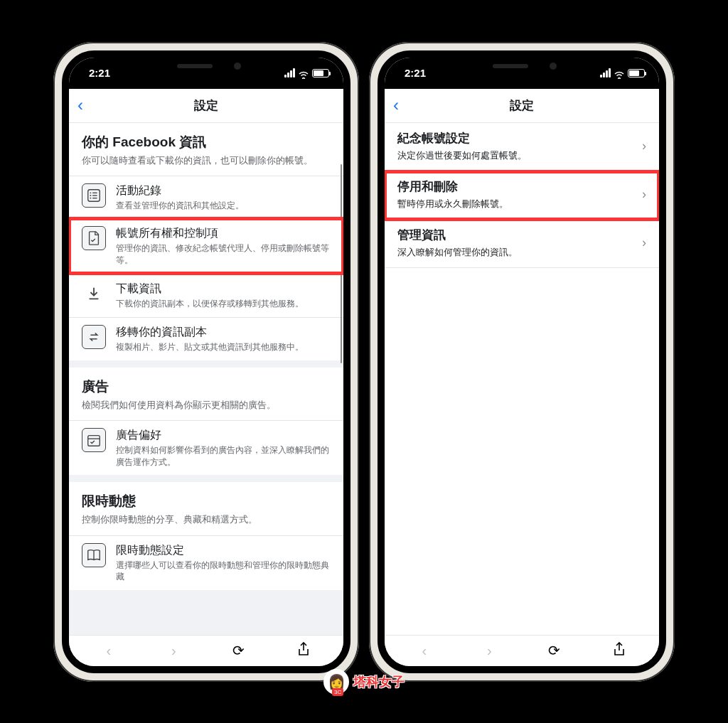  Describe the element at coordinates (206, 161) in the screenshot. I see `section-desc: 你可以隨時查看或下載你的資訊，也可以刪除你的帳號。` at that location.